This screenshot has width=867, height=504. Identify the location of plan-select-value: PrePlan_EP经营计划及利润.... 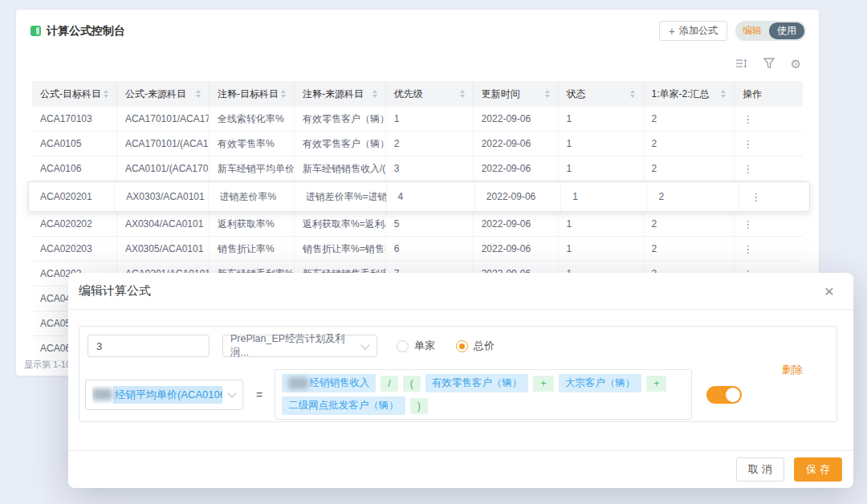
(293, 346).